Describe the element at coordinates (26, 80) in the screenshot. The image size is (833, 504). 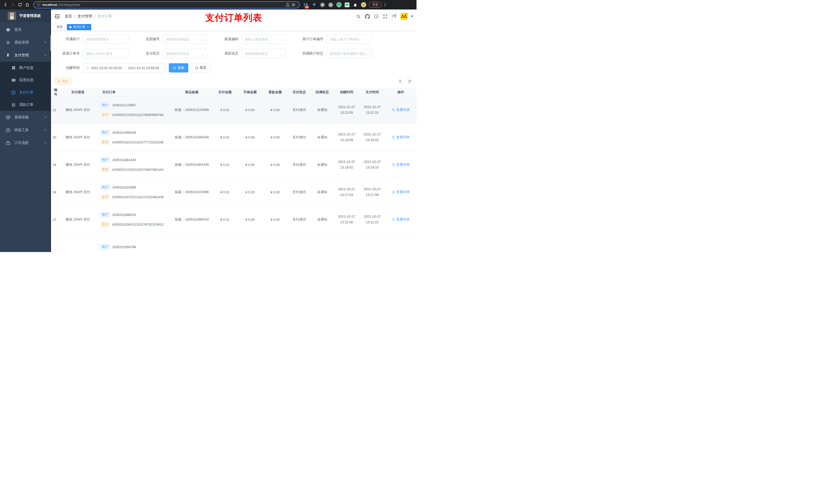
I see `sidebar-item-app-info: 应用信息` at that location.